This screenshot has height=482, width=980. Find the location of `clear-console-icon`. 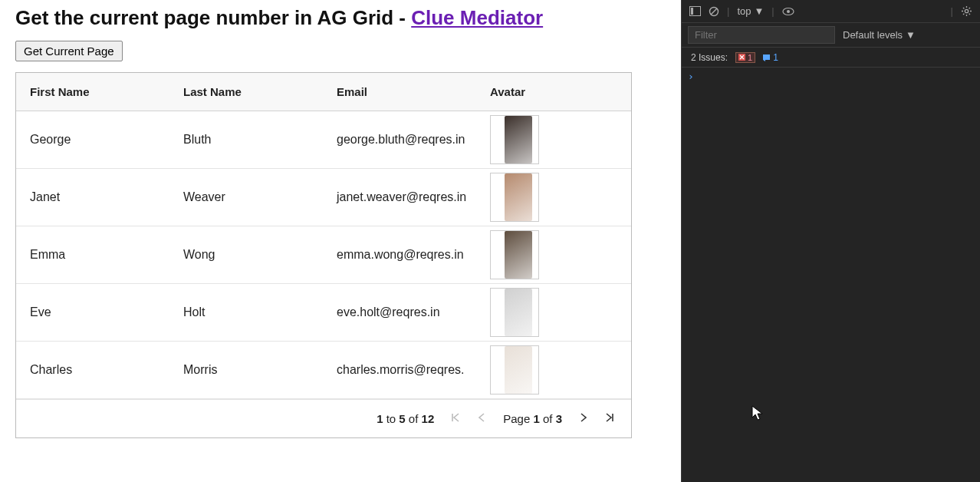

clear-console-icon is located at coordinates (714, 12).